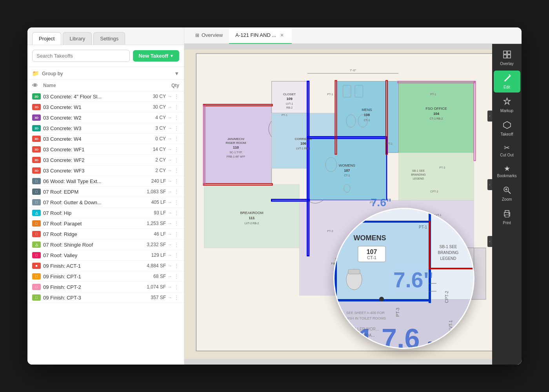 This screenshot has width=549, height=392. What do you see at coordinates (153, 56) in the screenshot?
I see `new-takeoff-label: New Takeoff` at bounding box center [153, 56].